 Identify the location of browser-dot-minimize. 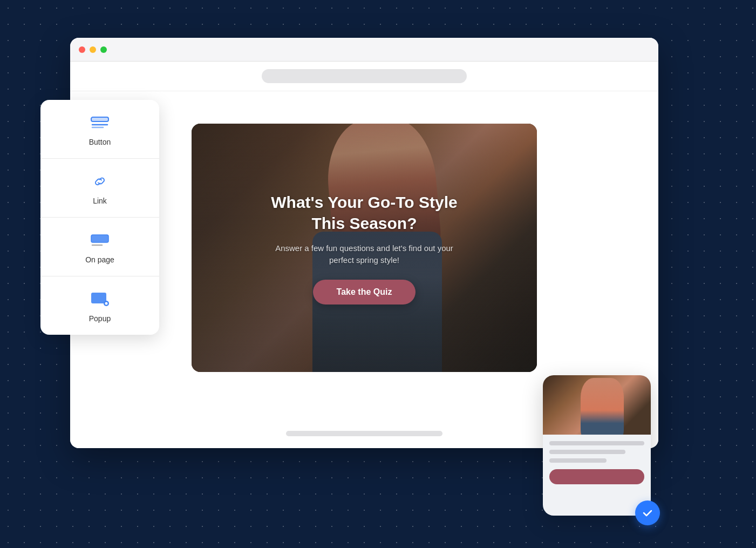
(93, 50).